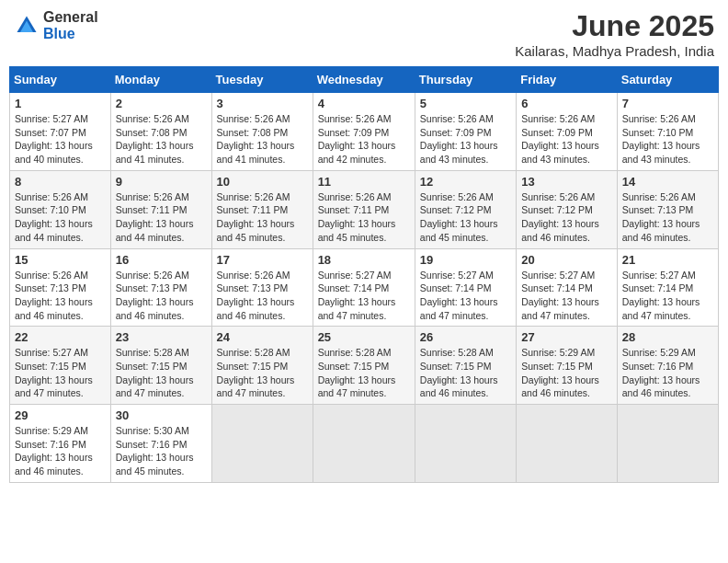 This screenshot has height=563, width=728. I want to click on day-info: Sunrise: 5:27 AMSunset: 7:15 PMDaylight:…, so click(61, 373).